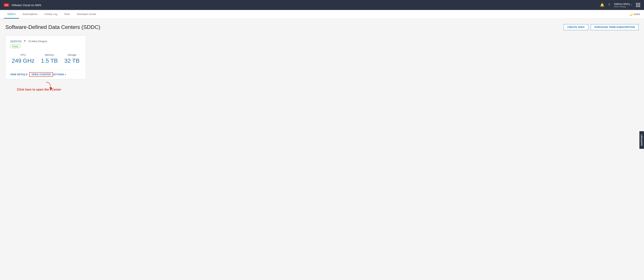 This screenshot has height=280, width=644. I want to click on cpu-label: CPU, so click(23, 55).